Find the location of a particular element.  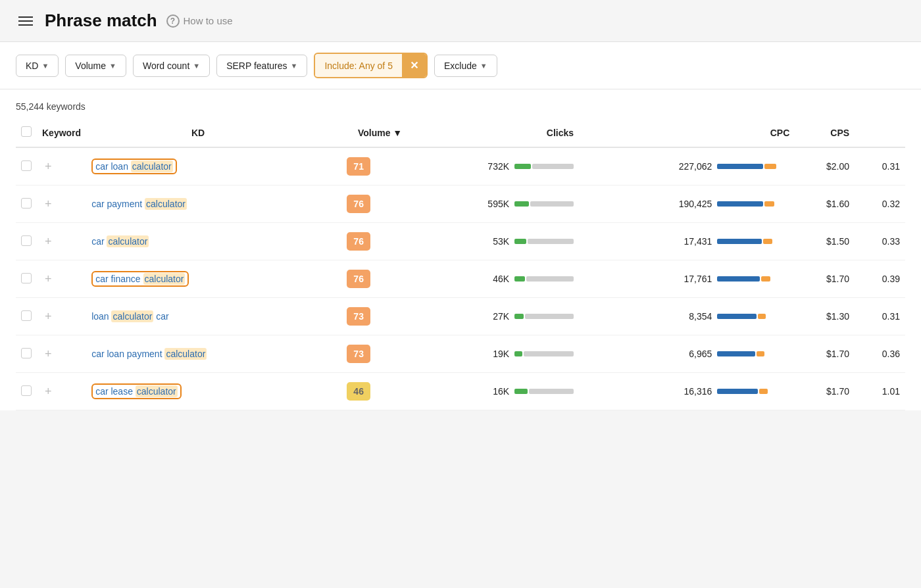

keyword-cell: car finance calculator is located at coordinates (198, 279).